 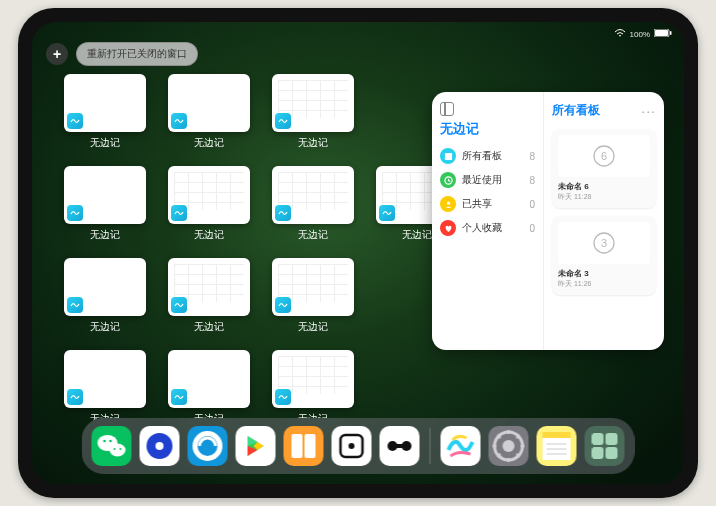 I want to click on dock-separator, so click(x=430, y=446).